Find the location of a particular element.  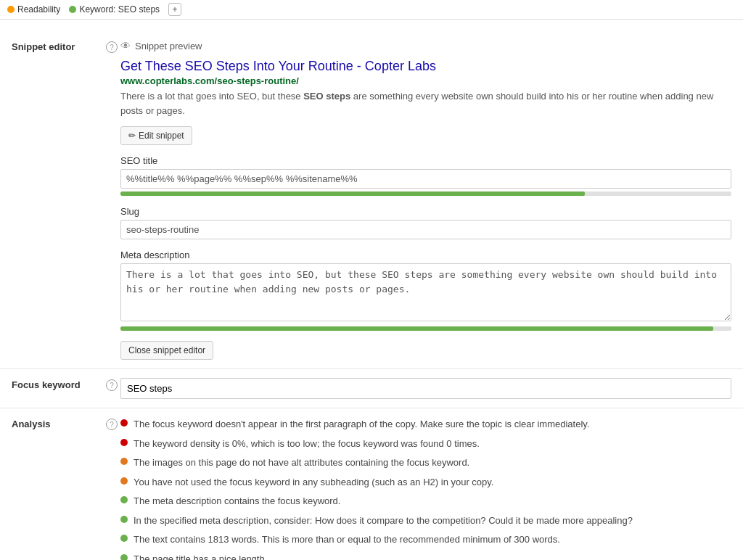

analysis-text: The focus keyword doesn't appear in the … is located at coordinates (361, 424).